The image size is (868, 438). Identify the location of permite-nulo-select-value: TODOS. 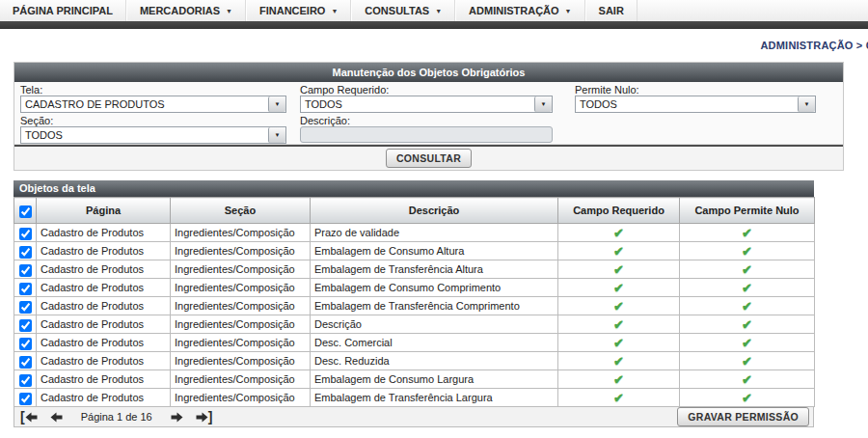
(687, 104).